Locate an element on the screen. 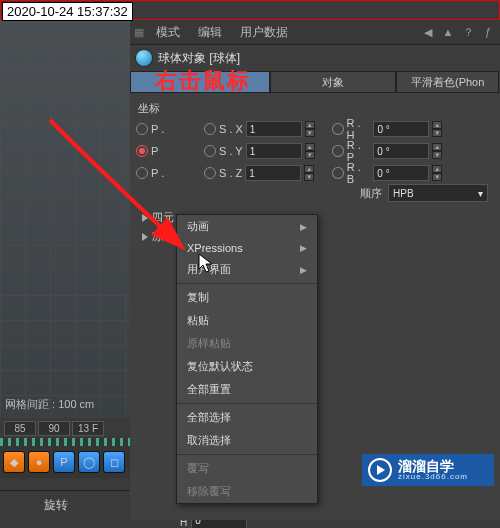 This screenshot has width=500, height=528. coord-rh-label: R . H is located at coordinates (359, 129).